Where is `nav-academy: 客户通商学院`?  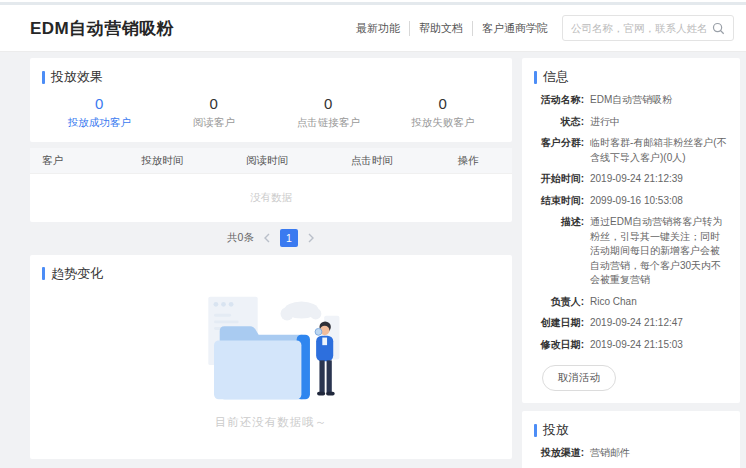 nav-academy: 客户通商学院 is located at coordinates (515, 28).